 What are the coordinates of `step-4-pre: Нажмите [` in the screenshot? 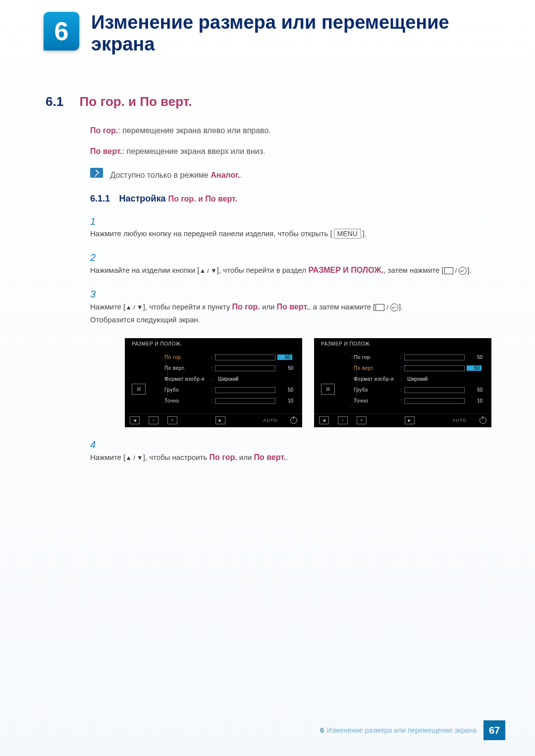 It's located at (108, 457).